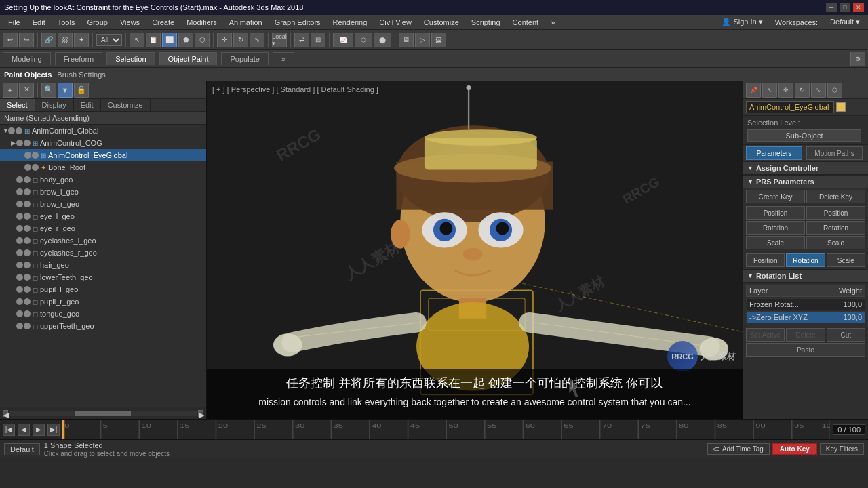 The image size is (868, 488). Describe the element at coordinates (65, 40) in the screenshot. I see `unlink-button: ⛓` at that location.